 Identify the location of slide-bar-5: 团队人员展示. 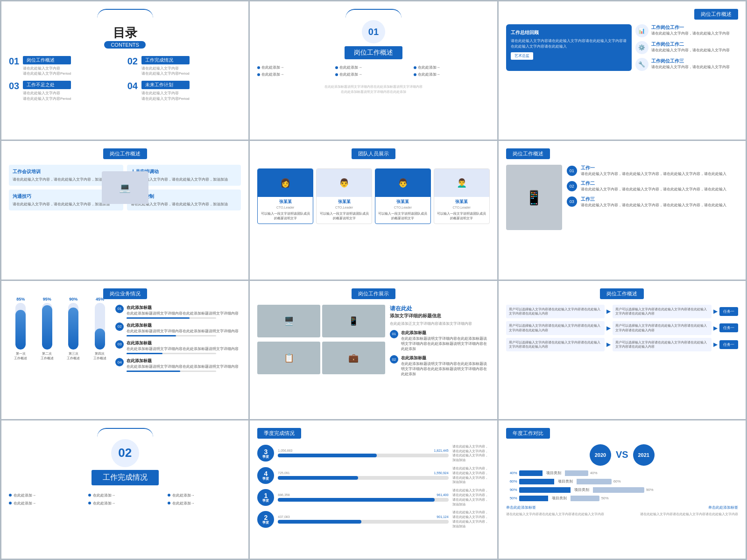
(374, 154).